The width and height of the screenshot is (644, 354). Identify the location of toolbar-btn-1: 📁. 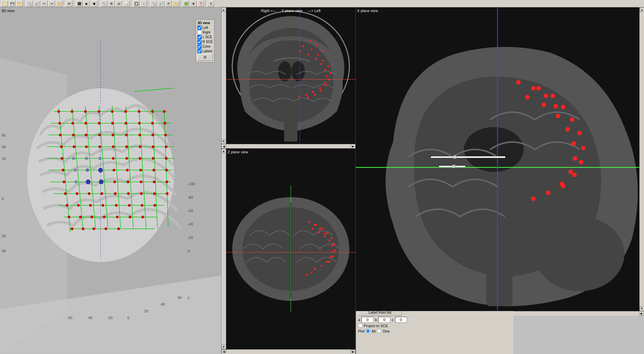
(5, 4).